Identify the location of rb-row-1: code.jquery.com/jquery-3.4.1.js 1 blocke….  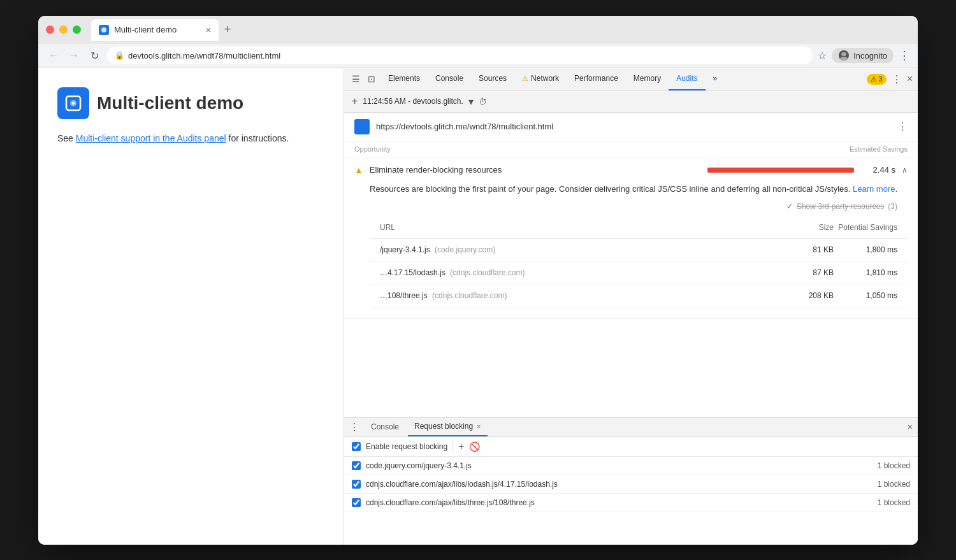
(631, 466).